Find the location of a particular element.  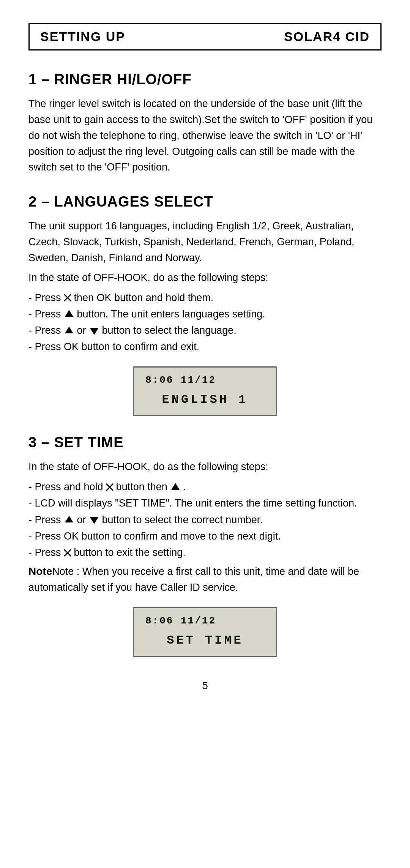

section2-state-line: In the state of OFF-HOOK, do as the foll… is located at coordinates (205, 278).